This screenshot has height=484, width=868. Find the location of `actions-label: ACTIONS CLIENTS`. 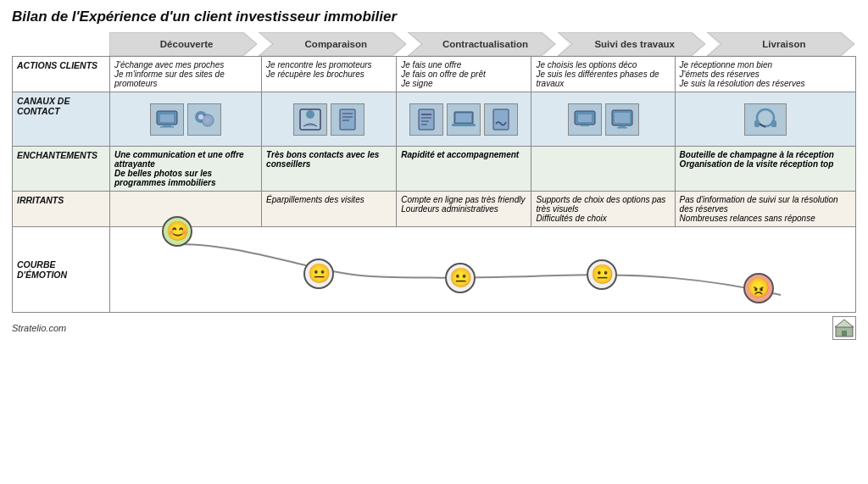

actions-label: ACTIONS CLIENTS is located at coordinates (61, 75).